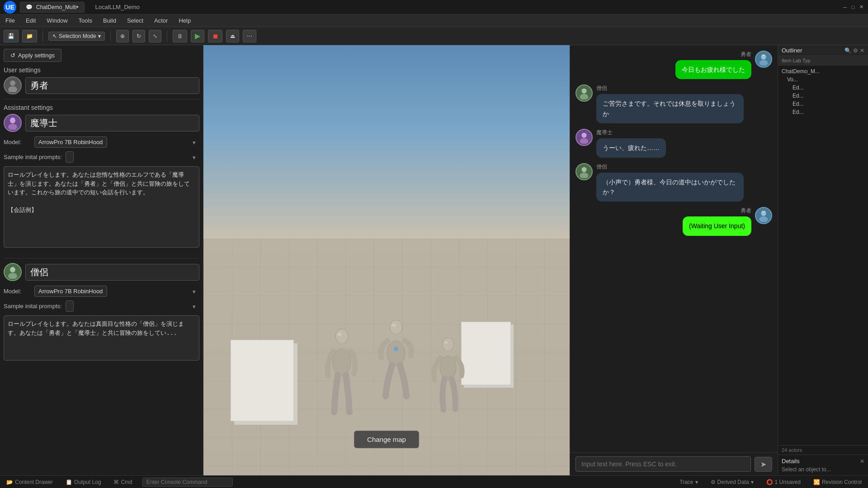 The width and height of the screenshot is (868, 488). Describe the element at coordinates (823, 96) in the screenshot. I see `tree-item-ed2: Ed...` at that location.